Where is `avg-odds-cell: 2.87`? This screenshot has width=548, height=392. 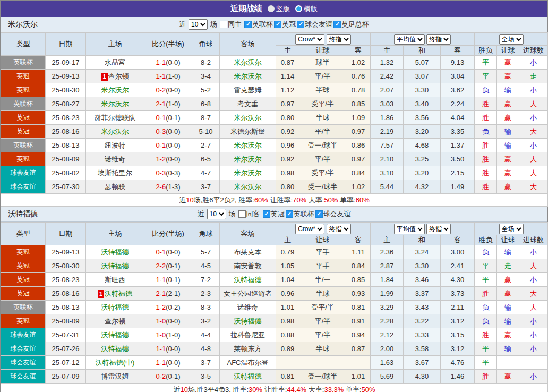 avg-odds-cell: 2.87 is located at coordinates (387, 266).